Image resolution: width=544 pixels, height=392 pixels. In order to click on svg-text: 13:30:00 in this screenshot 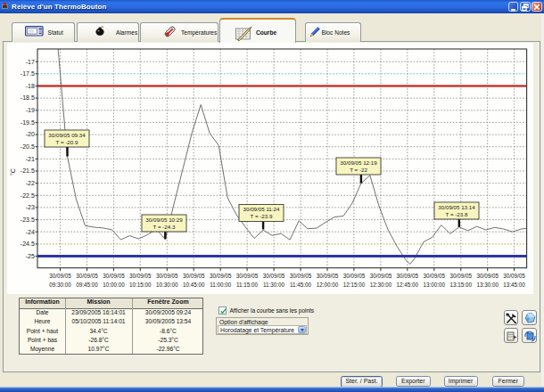, I will do `click(487, 285)`.